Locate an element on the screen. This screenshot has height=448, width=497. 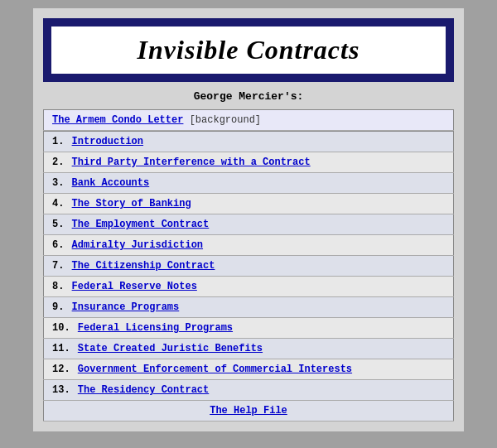
toc-link: The Employment Contract is located at coordinates (141, 224).